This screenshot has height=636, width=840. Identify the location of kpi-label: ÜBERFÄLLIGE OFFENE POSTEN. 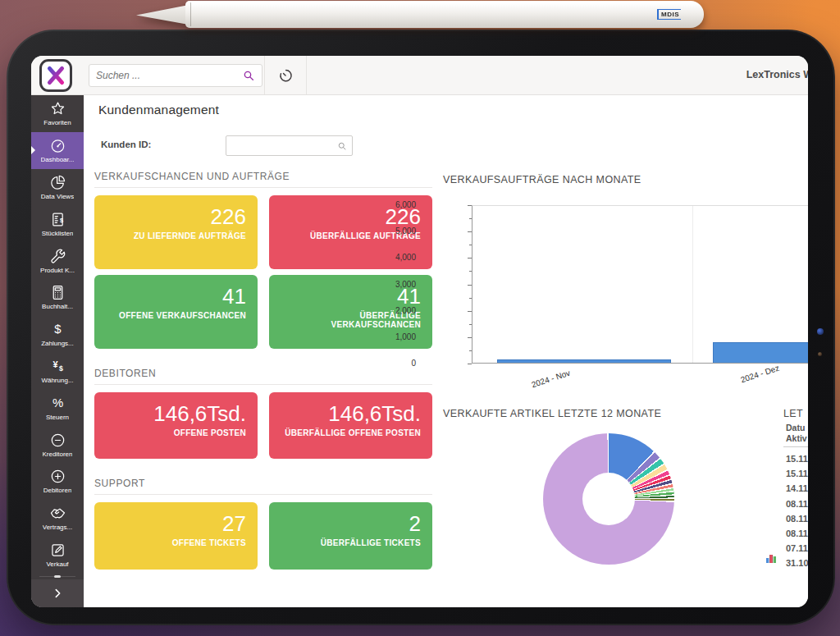
(353, 433).